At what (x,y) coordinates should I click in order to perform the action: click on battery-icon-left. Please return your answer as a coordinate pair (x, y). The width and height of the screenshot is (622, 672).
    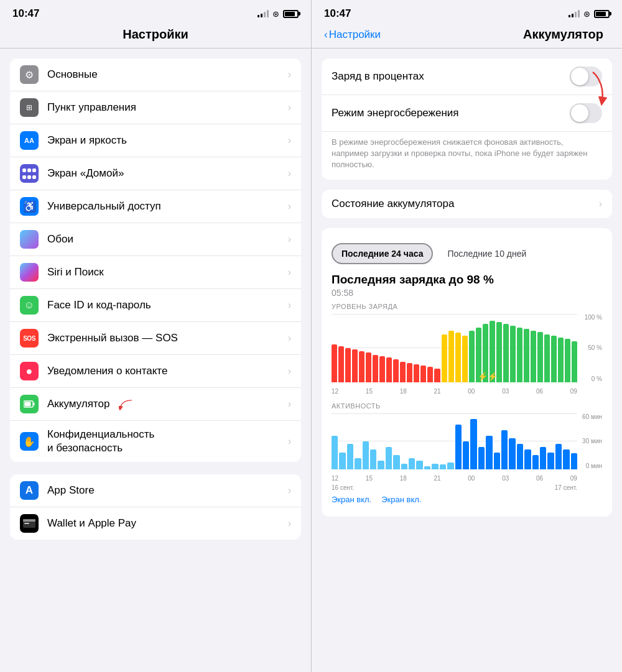
    Looking at the image, I should click on (291, 14).